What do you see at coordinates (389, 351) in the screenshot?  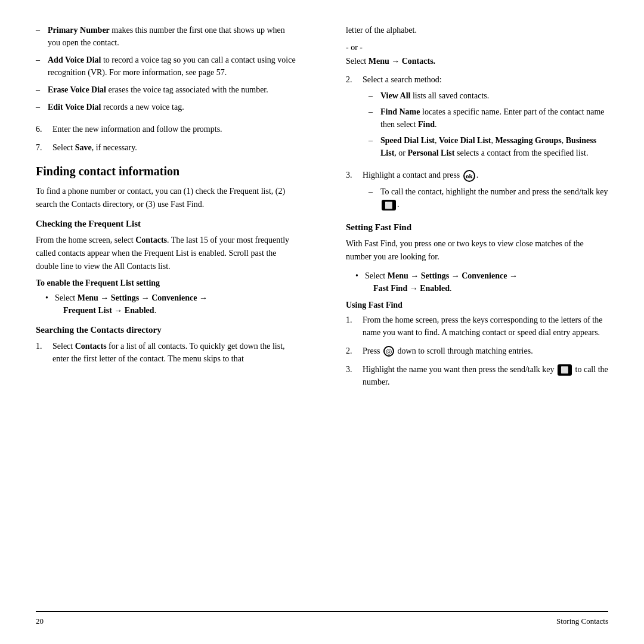 I see `nav-icon` at bounding box center [389, 351].